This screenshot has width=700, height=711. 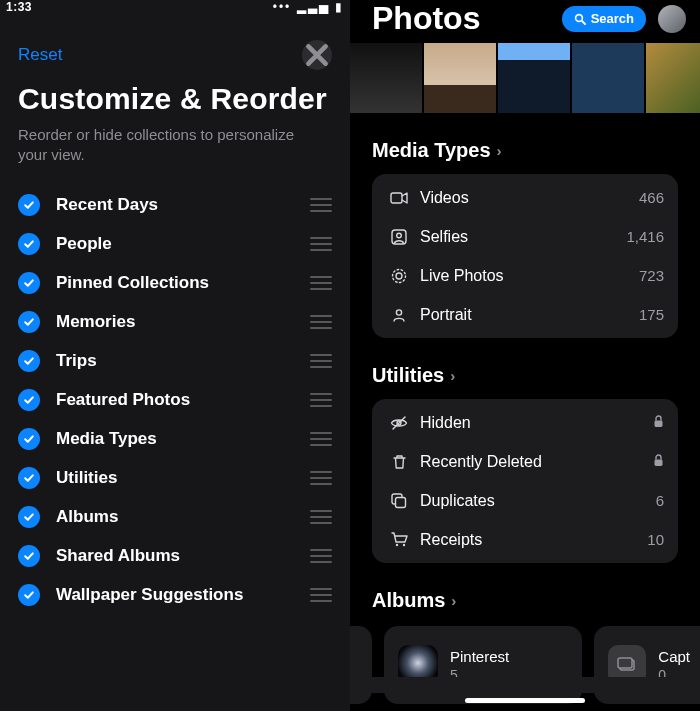 What do you see at coordinates (538, 501) in the screenshot?
I see `row-label: Duplicates` at bounding box center [538, 501].